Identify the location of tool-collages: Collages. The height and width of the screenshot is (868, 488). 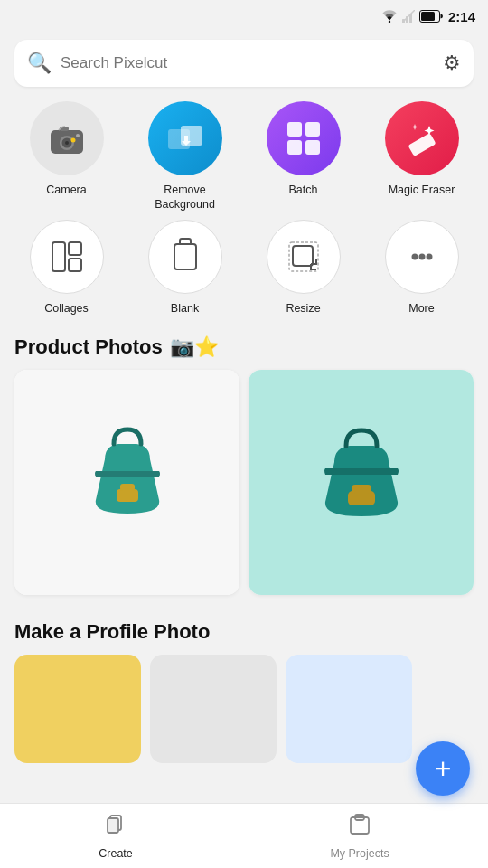
(67, 268).